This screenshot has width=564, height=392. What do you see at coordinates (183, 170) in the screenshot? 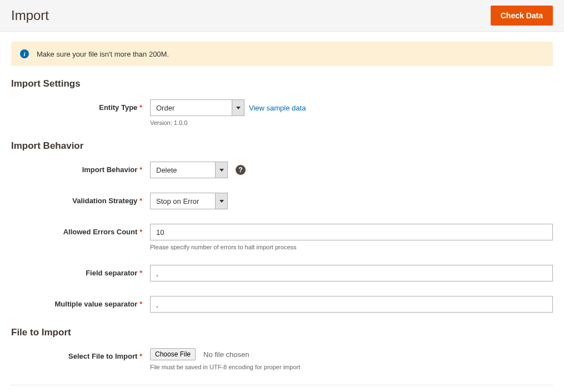
I see `import-behavior-value: Delete` at bounding box center [183, 170].